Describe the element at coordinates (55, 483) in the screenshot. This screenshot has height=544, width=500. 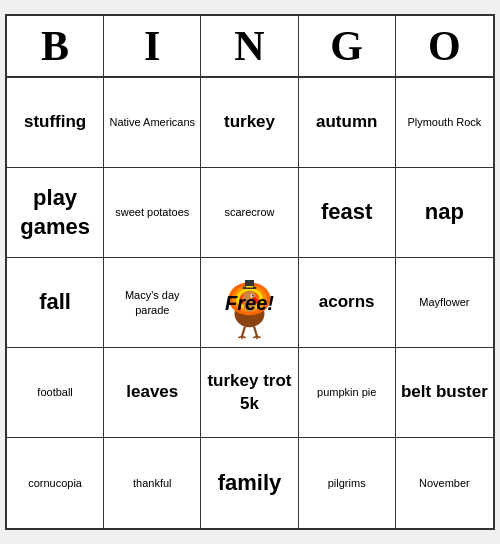
I see `cell-text-r4c0: cornucopia` at that location.